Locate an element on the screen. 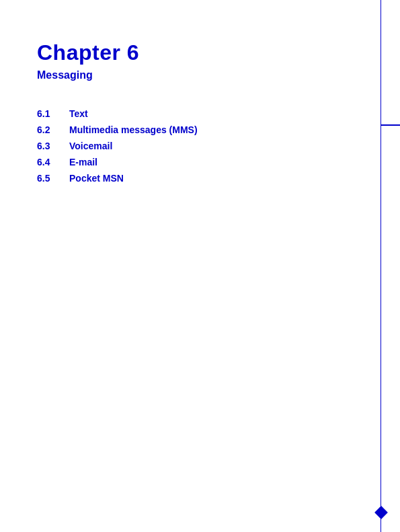 The image size is (400, 532). toc-list: 6.1Text6.2Multimedia messages (MMS)6.3Vo… is located at coordinates (200, 146).